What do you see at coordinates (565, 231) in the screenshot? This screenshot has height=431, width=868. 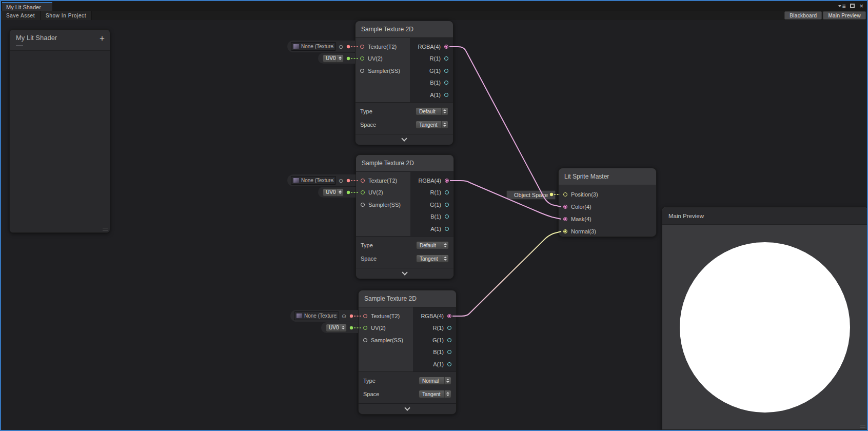 I see `normal-port-icon` at bounding box center [565, 231].